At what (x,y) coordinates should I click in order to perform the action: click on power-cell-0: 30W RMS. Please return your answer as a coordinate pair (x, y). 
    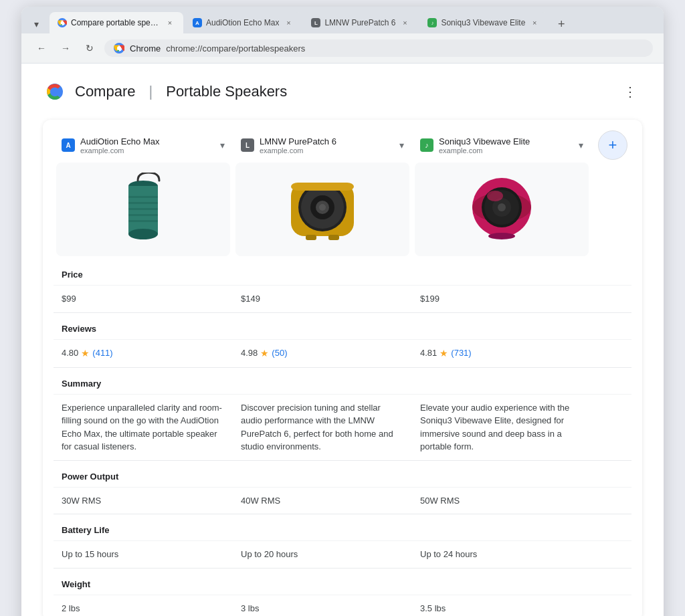
    Looking at the image, I should click on (143, 501).